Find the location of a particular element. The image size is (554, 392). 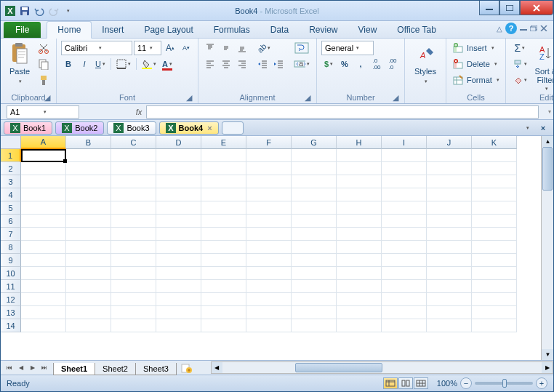

align-left-button is located at coordinates (210, 64).